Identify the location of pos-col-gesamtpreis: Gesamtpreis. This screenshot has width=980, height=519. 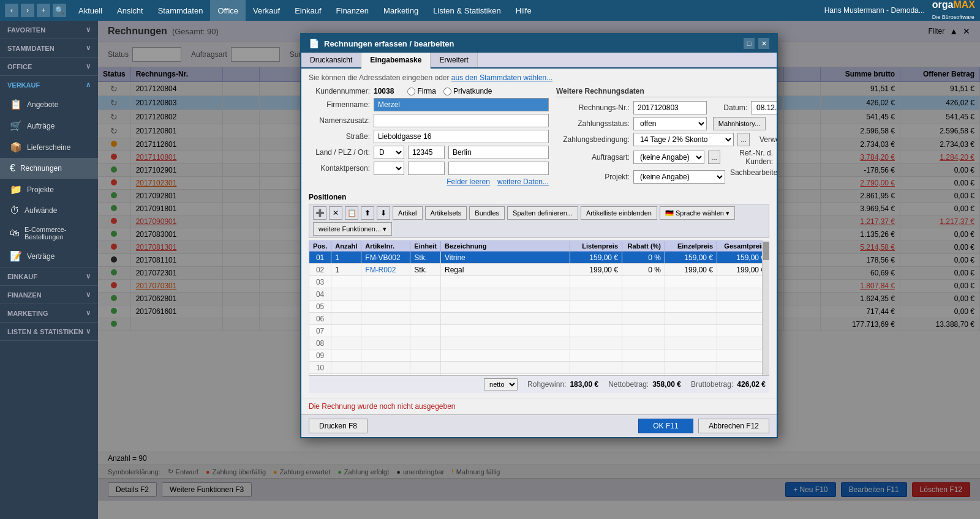
(744, 246).